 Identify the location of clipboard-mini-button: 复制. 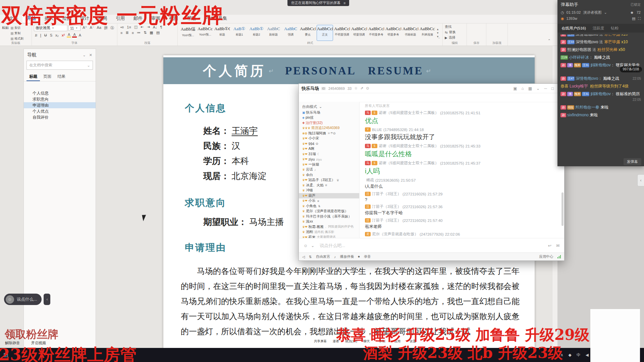
(17, 34).